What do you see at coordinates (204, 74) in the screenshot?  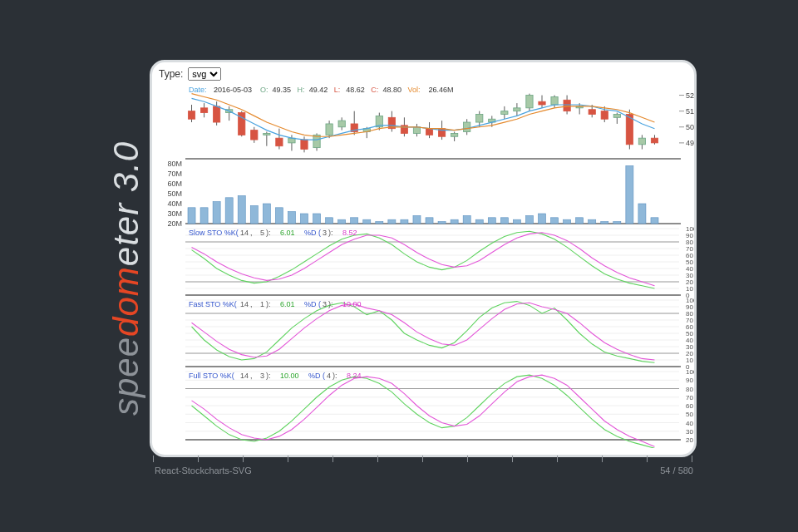 I see `render-type-select: svg` at bounding box center [204, 74].